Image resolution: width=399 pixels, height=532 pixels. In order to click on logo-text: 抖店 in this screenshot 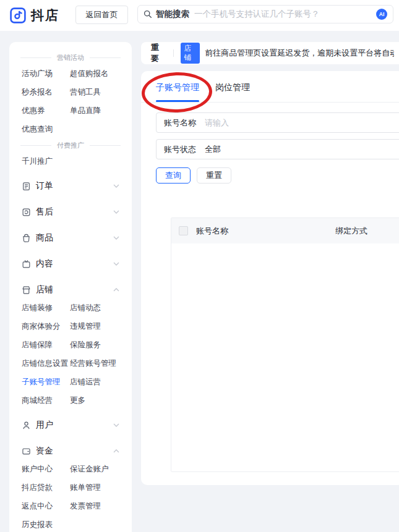, I will do `click(45, 15)`.